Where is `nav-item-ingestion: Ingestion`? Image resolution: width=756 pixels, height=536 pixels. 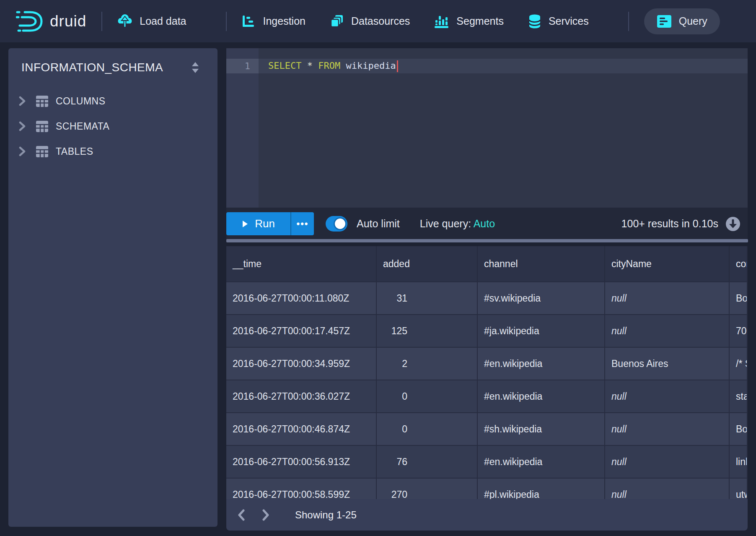
nav-item-ingestion: Ingestion is located at coordinates (274, 21).